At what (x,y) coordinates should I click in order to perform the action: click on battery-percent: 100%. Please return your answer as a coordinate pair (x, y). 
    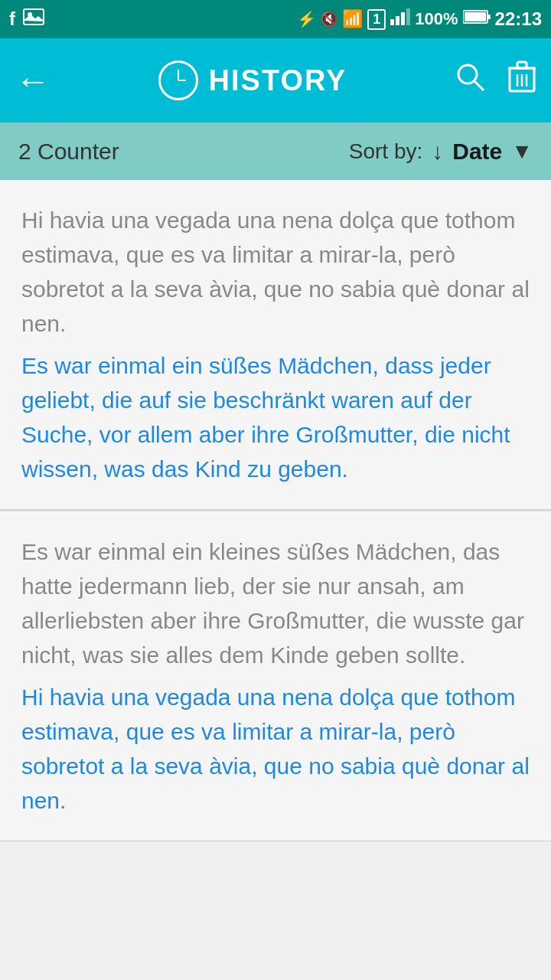
    Looking at the image, I should click on (436, 19).